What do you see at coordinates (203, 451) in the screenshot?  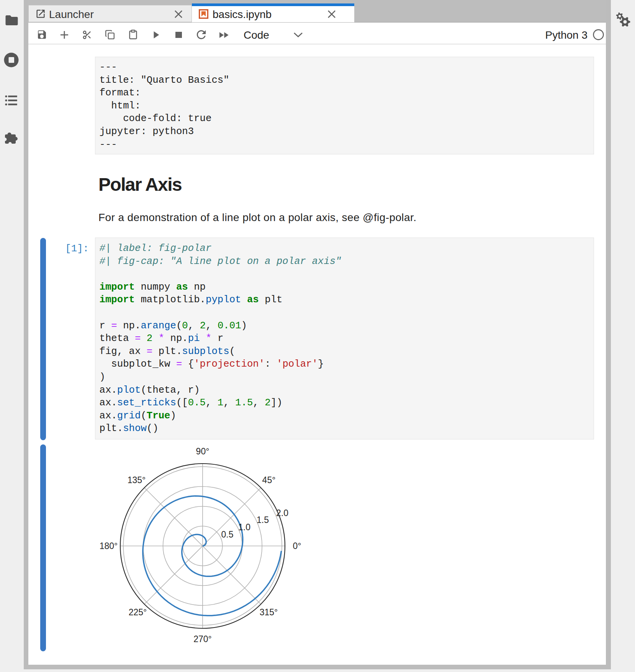 I see `svg-text: 90°` at bounding box center [203, 451].